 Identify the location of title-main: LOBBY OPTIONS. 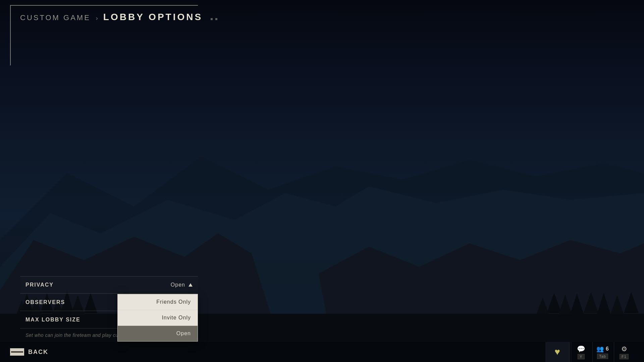
(153, 17).